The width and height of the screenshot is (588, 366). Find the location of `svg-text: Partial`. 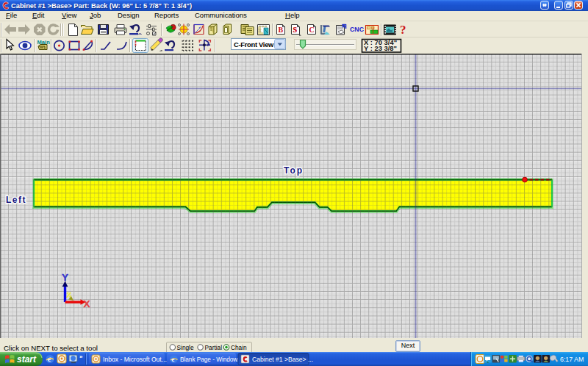

svg-text: Partial is located at coordinates (214, 347).